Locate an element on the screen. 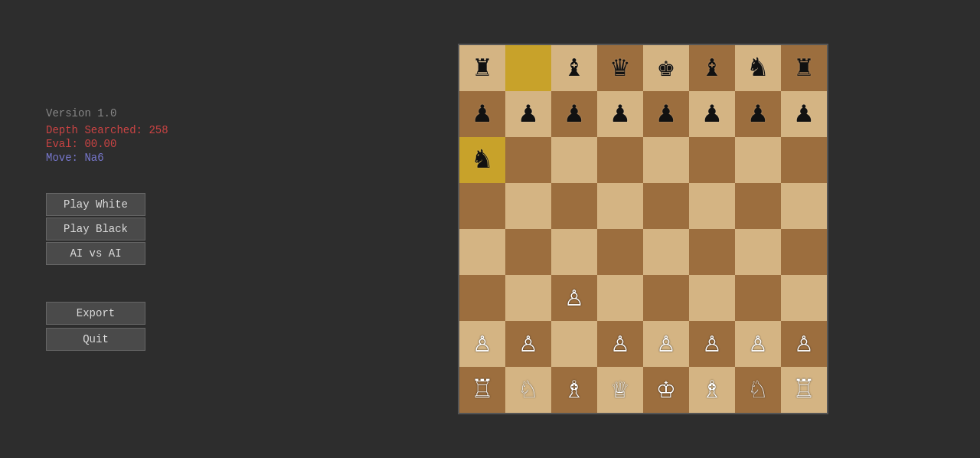 The image size is (980, 458). play-white-button: Play White is located at coordinates (96, 204).